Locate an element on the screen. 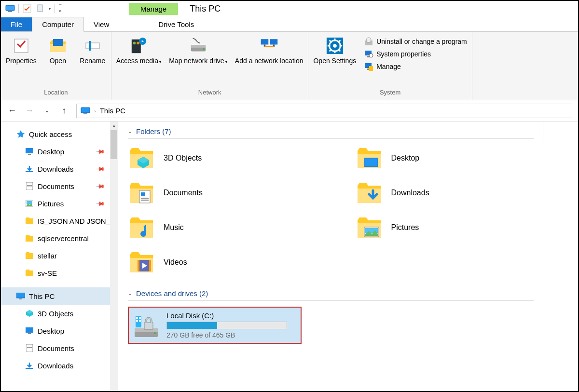  scrollbar-thumb is located at coordinates (114, 145).